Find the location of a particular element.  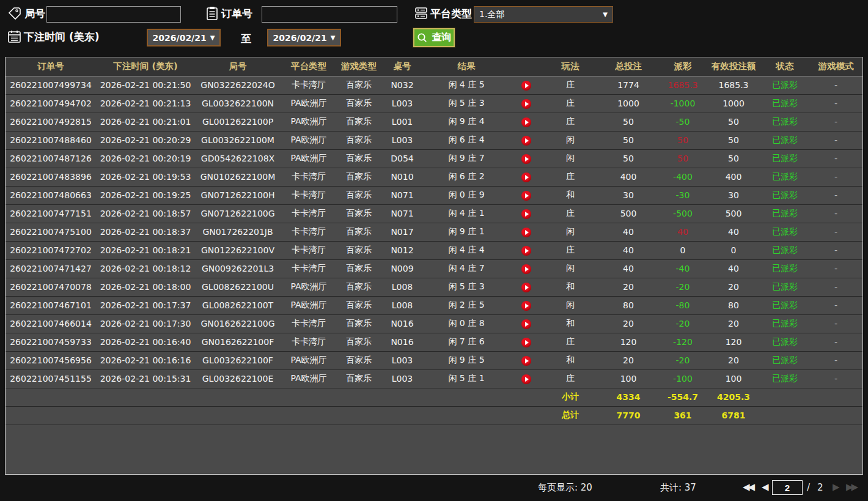

column-header: 平台类型 is located at coordinates (309, 67).